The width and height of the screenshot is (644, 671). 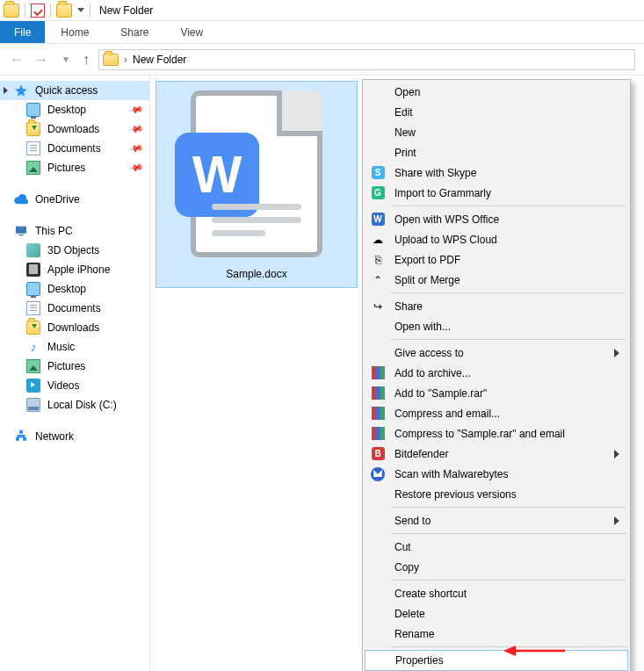 What do you see at coordinates (75, 199) in the screenshot?
I see `sidebar-onedrive: OneDrive` at bounding box center [75, 199].